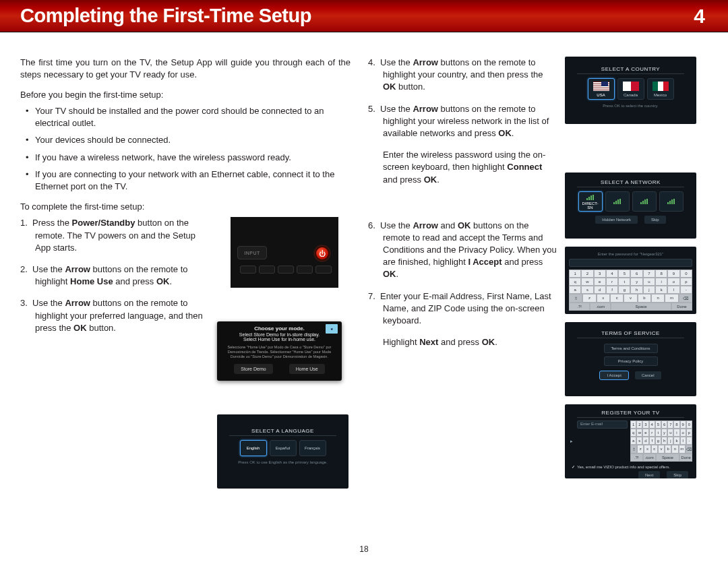 The image size is (728, 562). I want to click on chapter-header: Completing the First-Time Setup 4, so click(364, 16).